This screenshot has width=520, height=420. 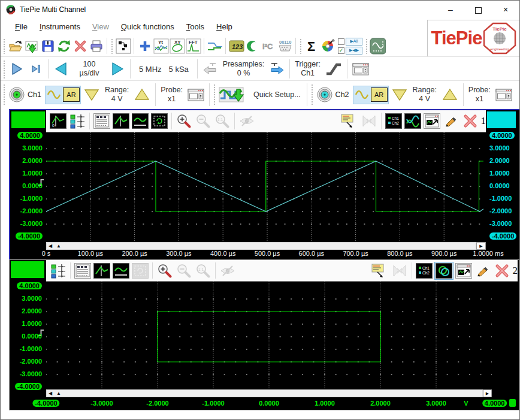 What do you see at coordinates (432, 121) in the screenshot?
I see `g1-open-in-window-button` at bounding box center [432, 121].